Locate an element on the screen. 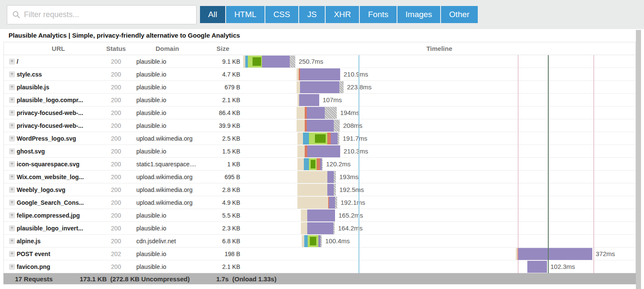 The width and height of the screenshot is (644, 289). tab-css: CSS is located at coordinates (282, 15).